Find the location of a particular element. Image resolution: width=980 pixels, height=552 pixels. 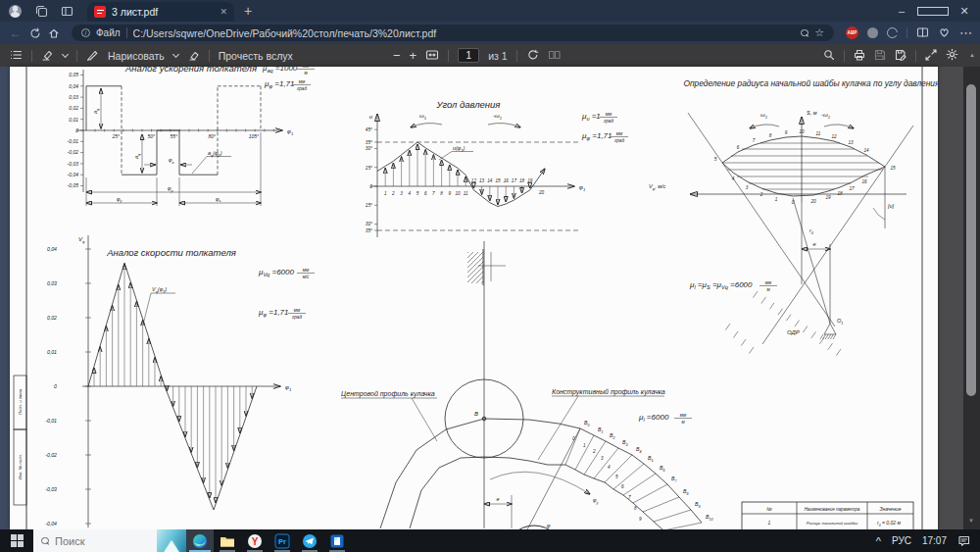

search-highlight-art is located at coordinates (172, 541).